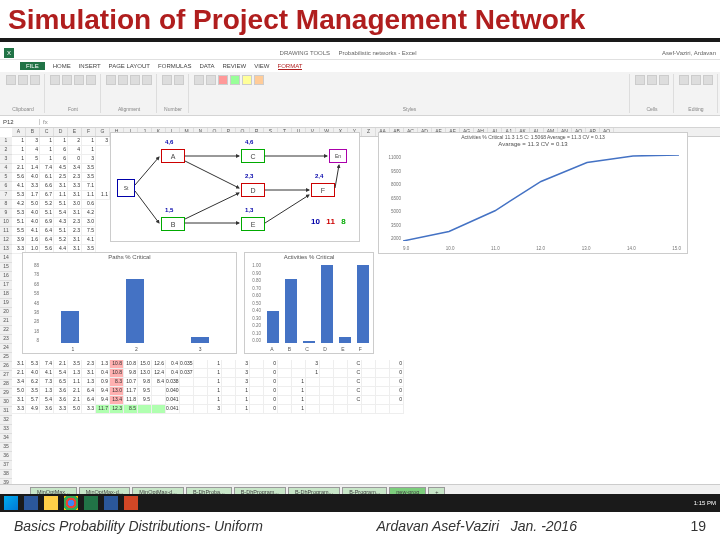 Image resolution: width=720 pixels, height=540 pixels. Describe the element at coordinates (147, 80) in the screenshot. I see `merge-icon` at that location.